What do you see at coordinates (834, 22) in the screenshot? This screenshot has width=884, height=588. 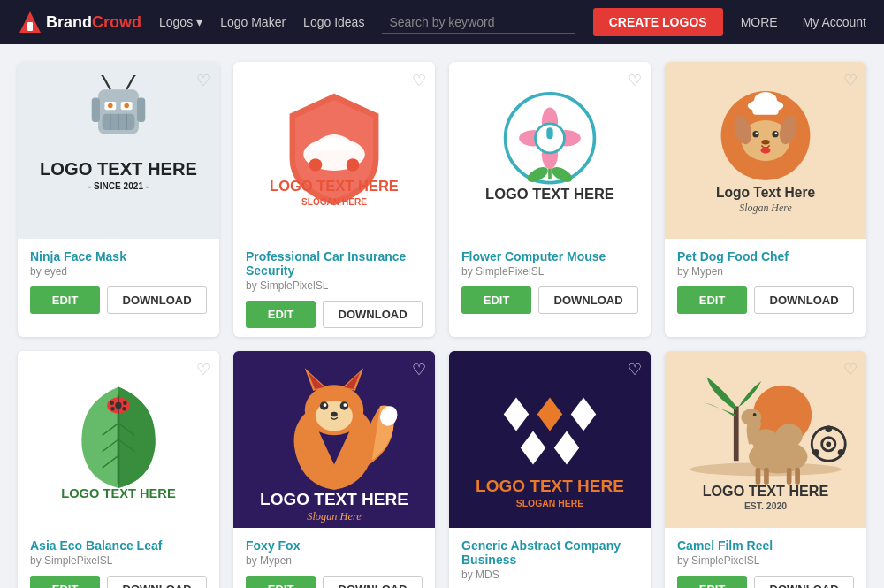 I see `nav-account-link: My Account` at bounding box center [834, 22].